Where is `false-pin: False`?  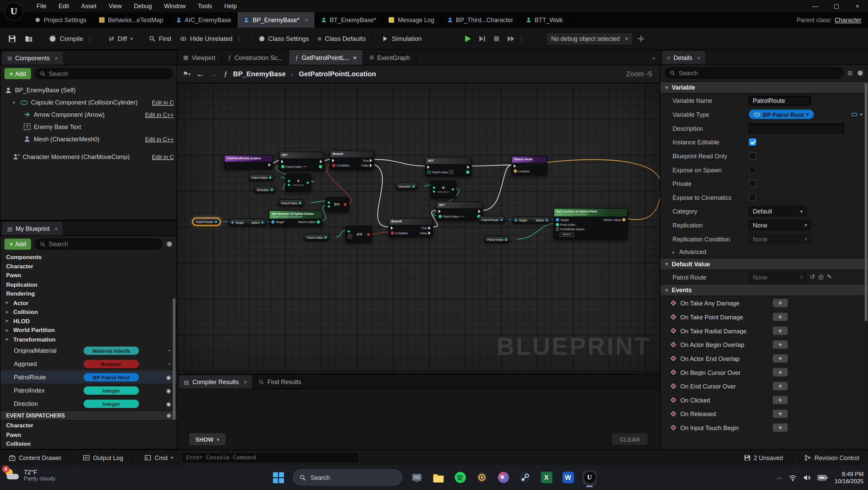 false-pin: False is located at coordinates (425, 233).